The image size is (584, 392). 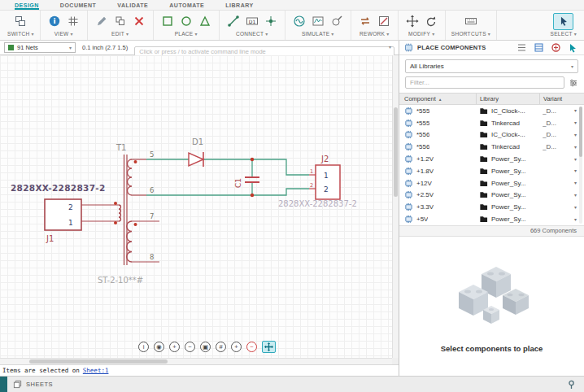 I want to click on library-dropdown: All Libraries ▾, so click(x=491, y=67).